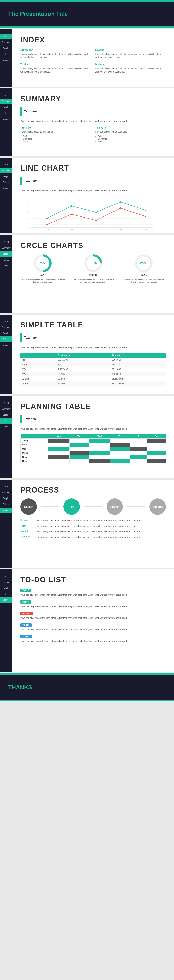 This screenshot has height=980, width=174. I want to click on summary-col2-text: If we can only encounter each other., so click(131, 132).